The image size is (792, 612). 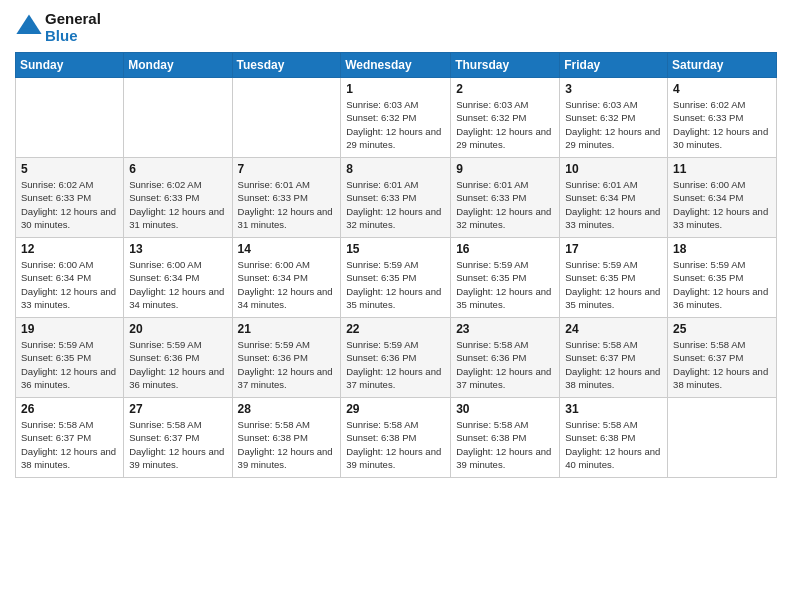 I want to click on day-number: 4, so click(x=722, y=89).